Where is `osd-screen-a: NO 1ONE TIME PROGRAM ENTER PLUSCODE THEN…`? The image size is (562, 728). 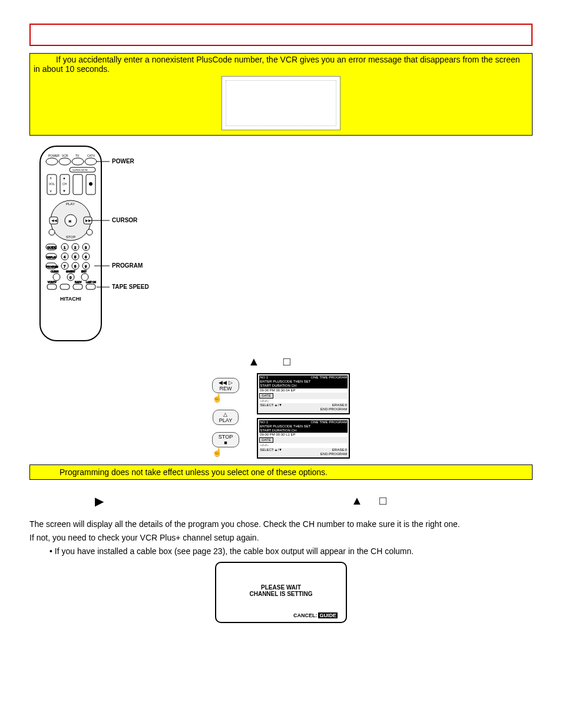
osd-screen-a: NO 1ONE TIME PROGRAM ENTER PLUSCODE THEN… is located at coordinates (303, 394).